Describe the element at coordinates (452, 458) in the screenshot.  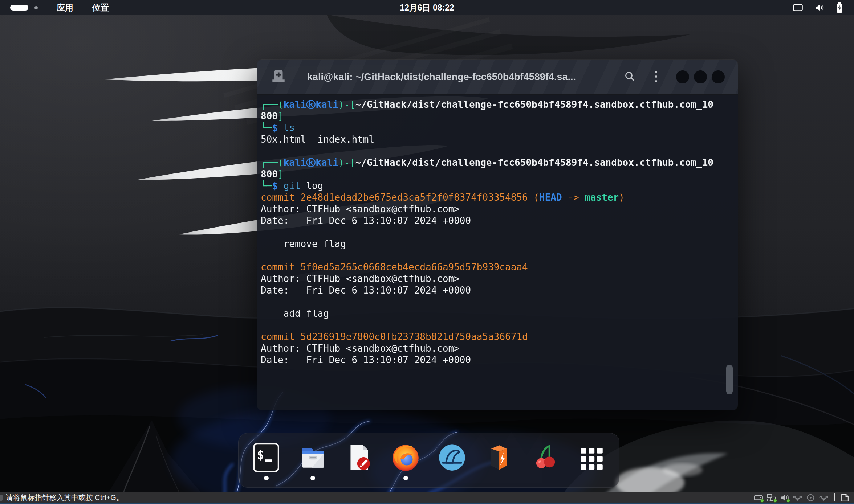
I see `wireshark-icon` at that location.